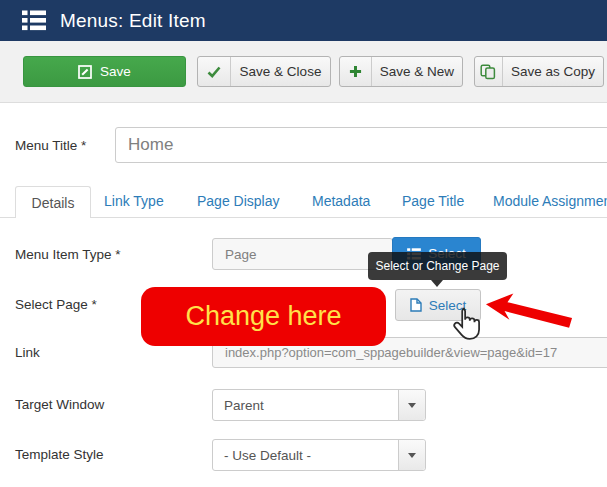 The height and width of the screenshot is (487, 607). Describe the element at coordinates (116, 72) in the screenshot. I see `save-button-label: Save` at that location.